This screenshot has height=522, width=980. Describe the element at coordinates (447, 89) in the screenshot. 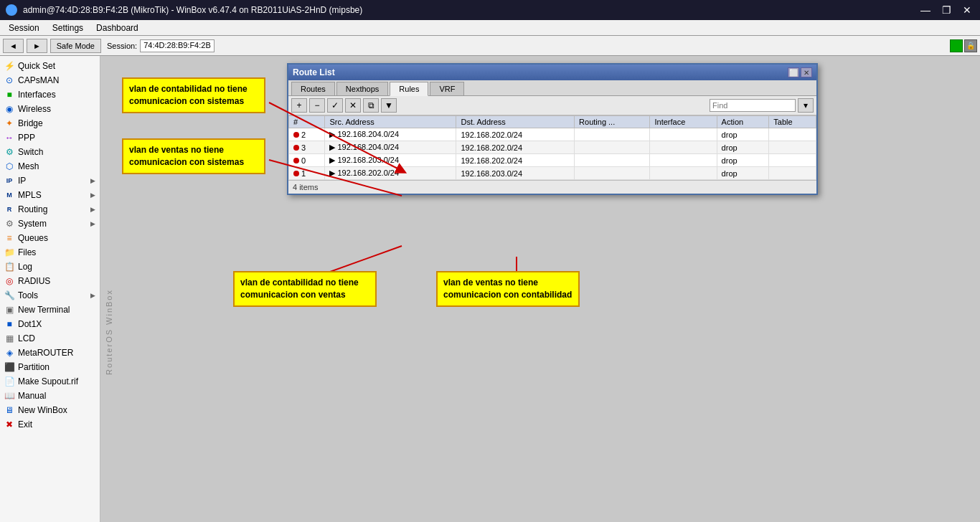

I see `tab-vrf: VRF` at that location.